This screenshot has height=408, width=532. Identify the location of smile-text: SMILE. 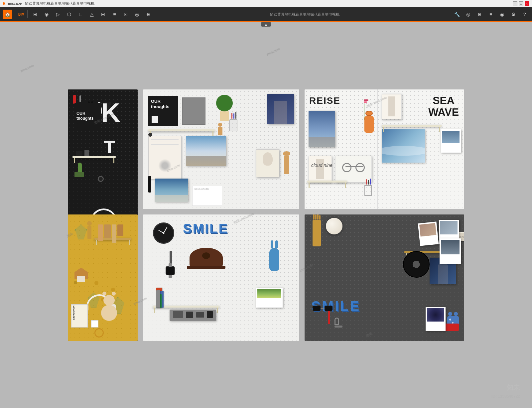
(205, 229).